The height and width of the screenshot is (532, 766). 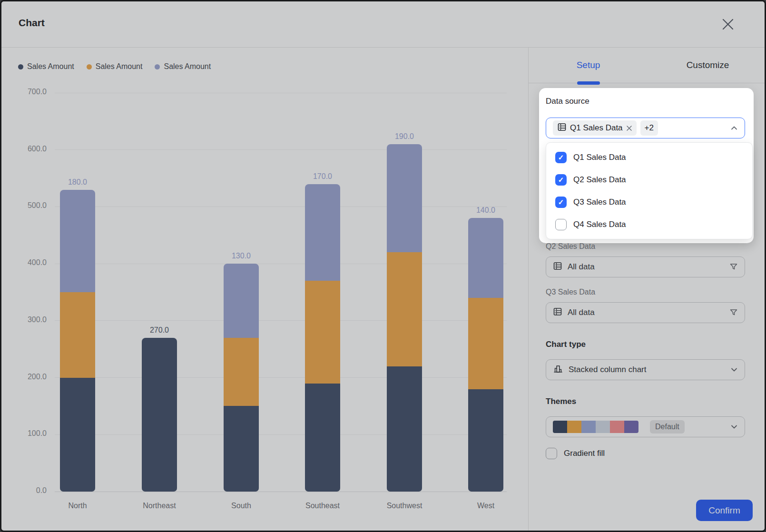 I want to click on dropdown-option-q2-sales-data: ✓Q2 Sales Data, so click(x=649, y=180).